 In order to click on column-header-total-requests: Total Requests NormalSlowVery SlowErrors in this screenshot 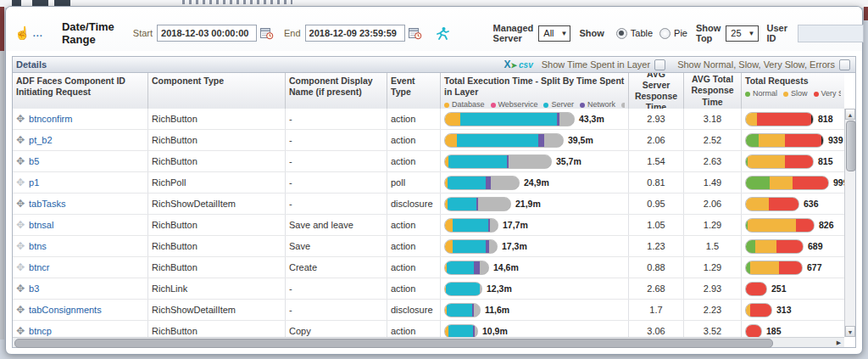, I will do `click(793, 91)`.